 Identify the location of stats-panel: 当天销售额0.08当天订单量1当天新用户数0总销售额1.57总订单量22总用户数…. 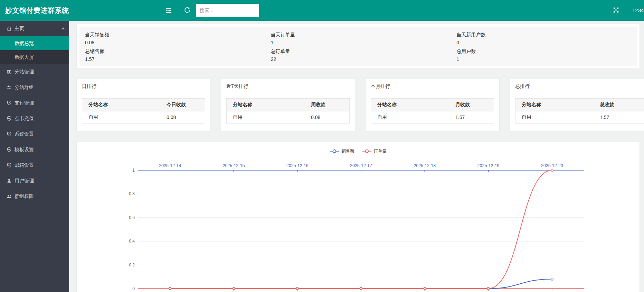
(358, 46).